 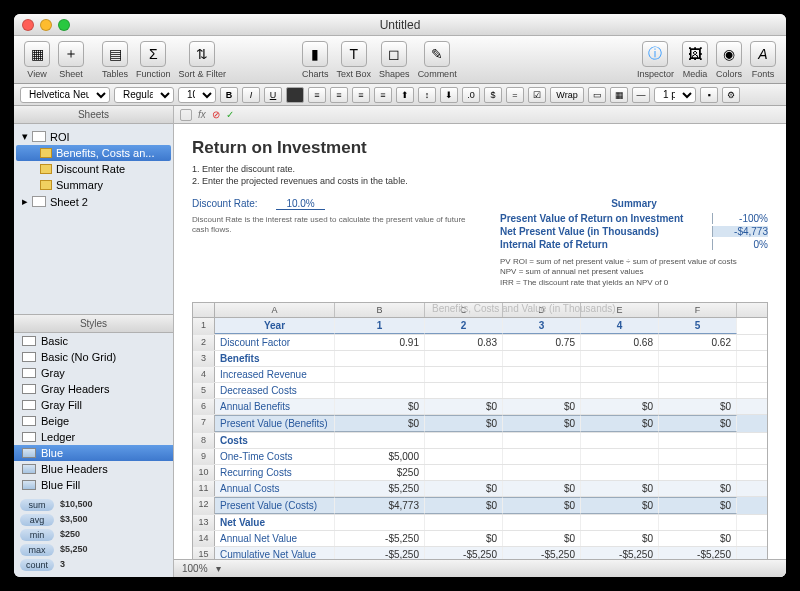 What do you see at coordinates (203, 60) in the screenshot?
I see `sortfilter-button: ⇅Sort & Filter` at bounding box center [203, 60].